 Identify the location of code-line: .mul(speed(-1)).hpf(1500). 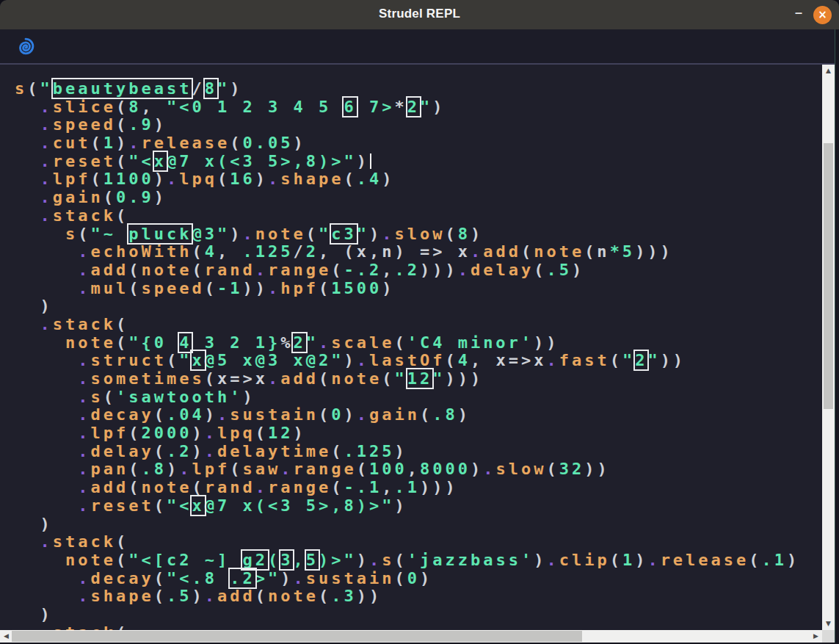
(407, 289).